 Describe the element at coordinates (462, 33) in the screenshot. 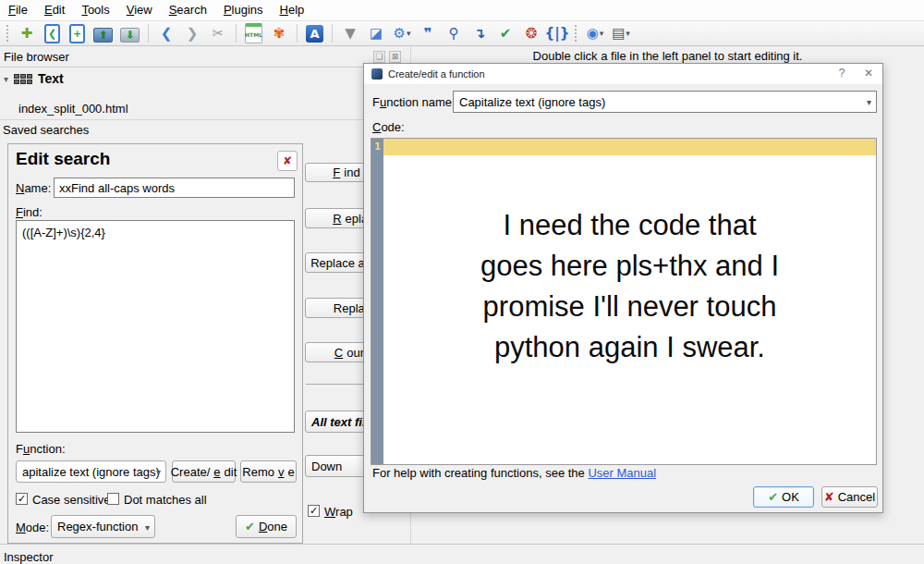

I see `toolbar: ✚❮+⬆⬇❮❯✂HTML✾A▼◪⚙▾❞⚲↴✔❂{|}◉▾▤▾` at that location.